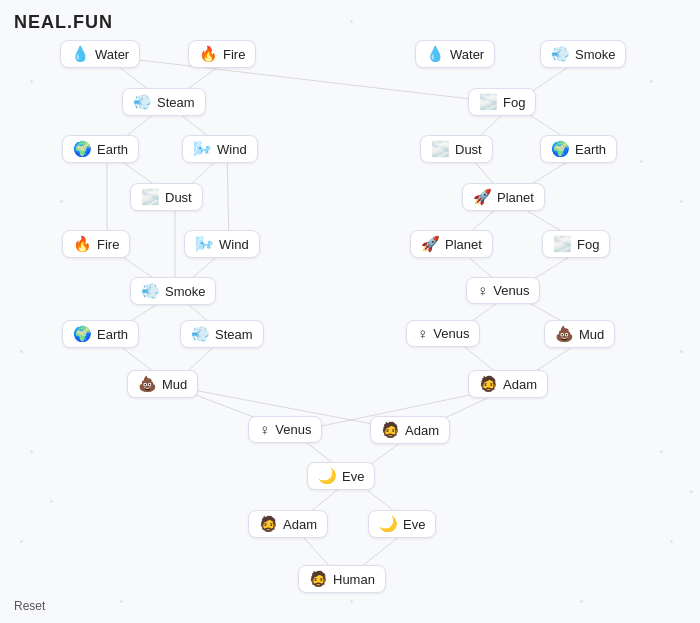 The height and width of the screenshot is (623, 700). I want to click on node-icon-steam2: 💨, so click(200, 334).